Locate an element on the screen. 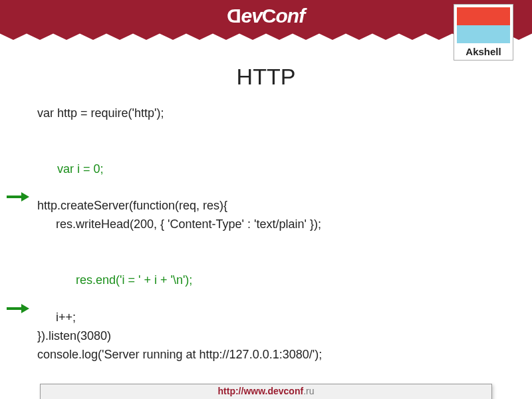 This screenshot has width=532, height=399. code-line-4: res.writeHead(200, { 'Content-Type' : 't… is located at coordinates (268, 225).